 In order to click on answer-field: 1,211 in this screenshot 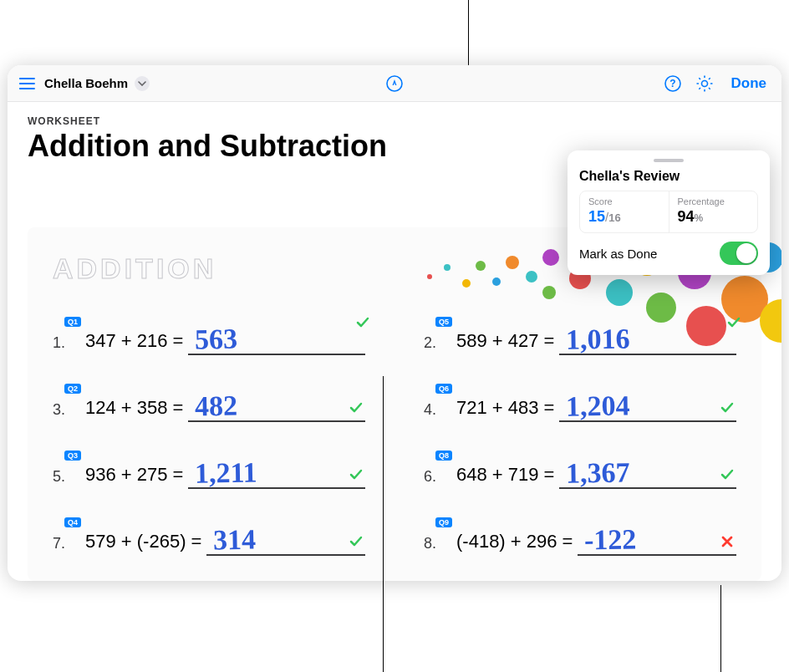, I will do `click(277, 472)`.